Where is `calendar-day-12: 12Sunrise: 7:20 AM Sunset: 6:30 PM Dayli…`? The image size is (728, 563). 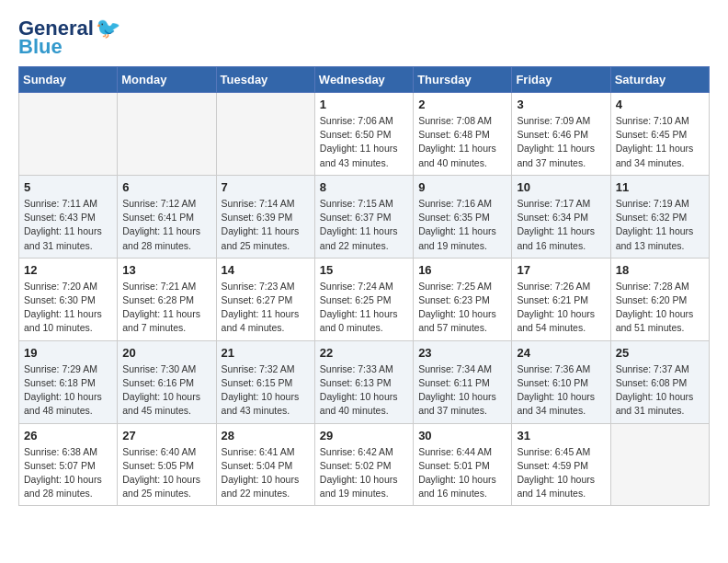
calendar-day-12: 12Sunrise: 7:20 AM Sunset: 6:30 PM Dayli… is located at coordinates (68, 299).